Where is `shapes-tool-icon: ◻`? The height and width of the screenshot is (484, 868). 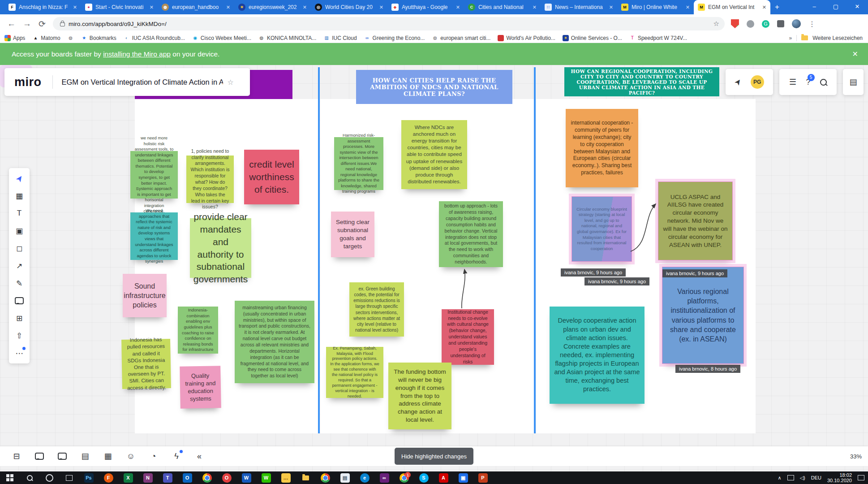
shapes-tool-icon: ◻ is located at coordinates (19, 248).